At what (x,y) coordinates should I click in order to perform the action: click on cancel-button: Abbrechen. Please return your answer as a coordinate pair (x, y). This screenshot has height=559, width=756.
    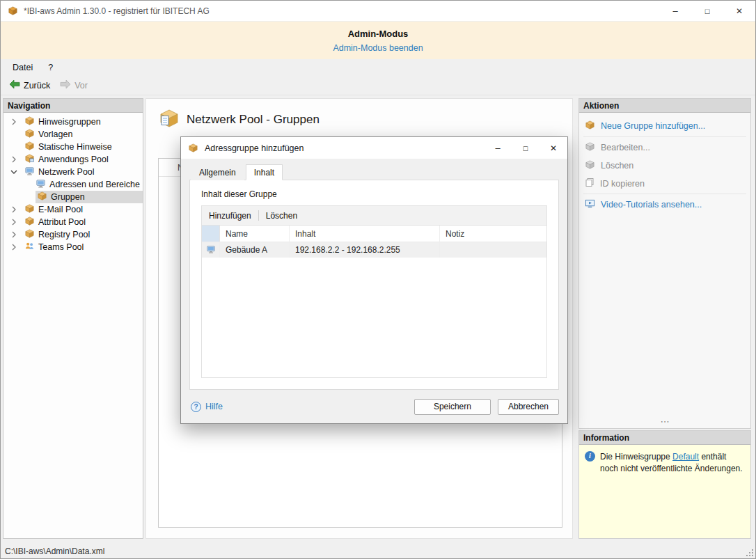
    Looking at the image, I should click on (528, 407).